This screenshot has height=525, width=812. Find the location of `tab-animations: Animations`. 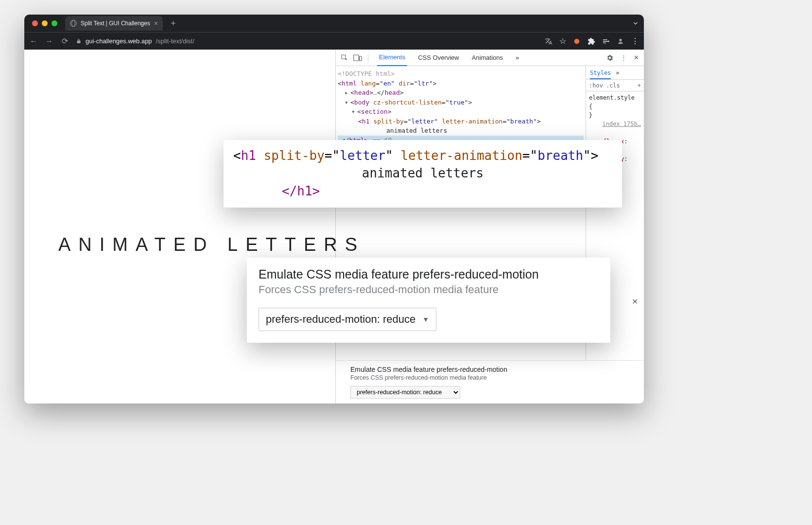

tab-animations: Animations is located at coordinates (487, 58).